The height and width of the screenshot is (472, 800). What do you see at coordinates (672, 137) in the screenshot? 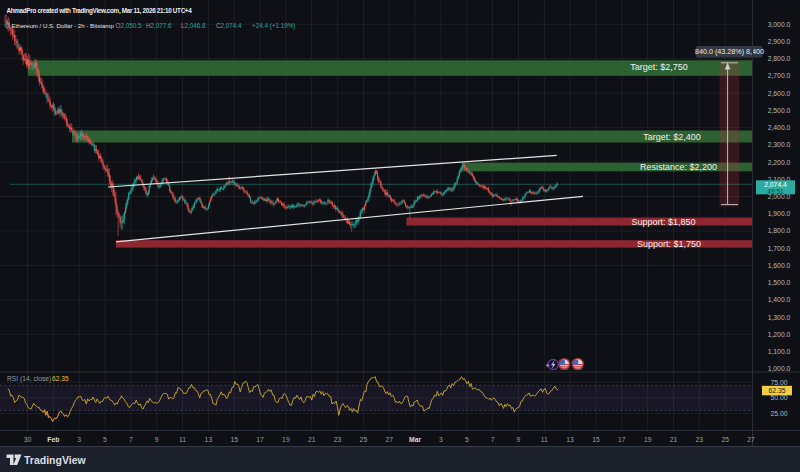
I see `svg-text: Target: $2,400` at bounding box center [672, 137].